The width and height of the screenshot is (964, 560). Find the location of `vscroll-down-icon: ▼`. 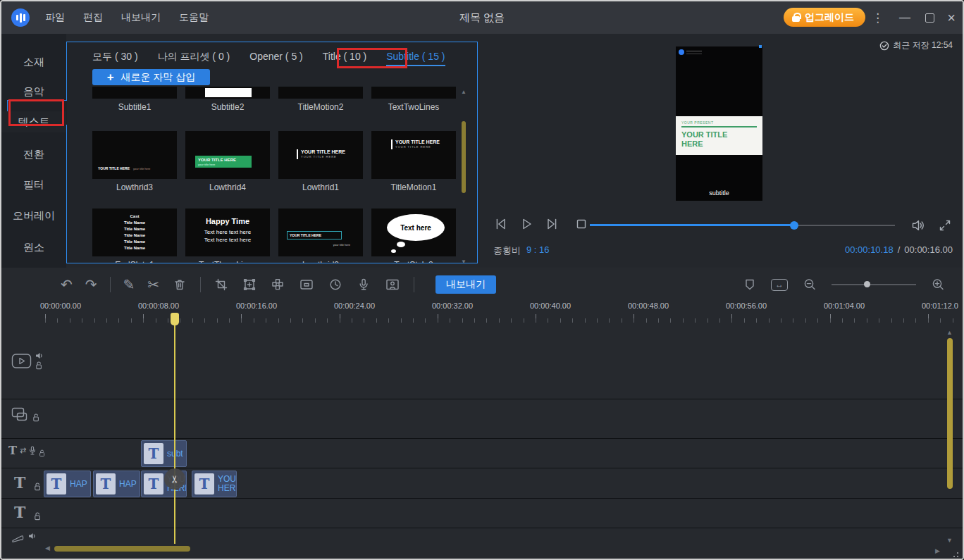

vscroll-down-icon: ▼ is located at coordinates (950, 540).